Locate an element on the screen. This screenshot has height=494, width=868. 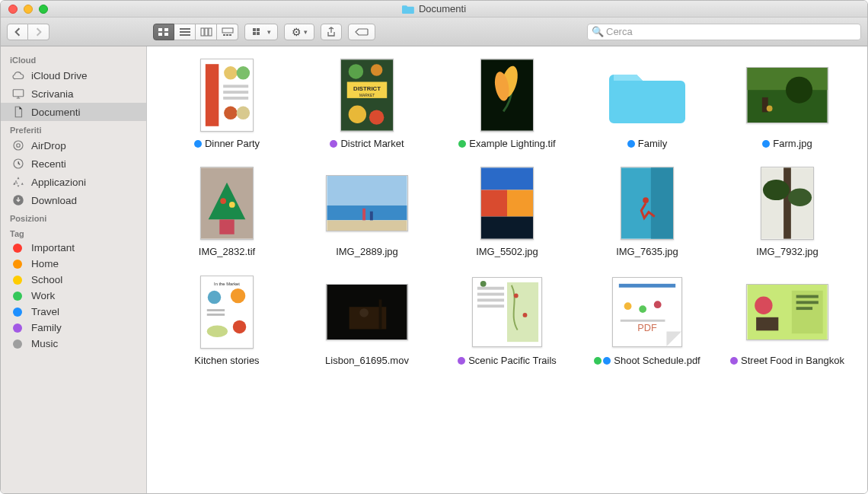
gallery-view-button is located at coordinates (228, 32).